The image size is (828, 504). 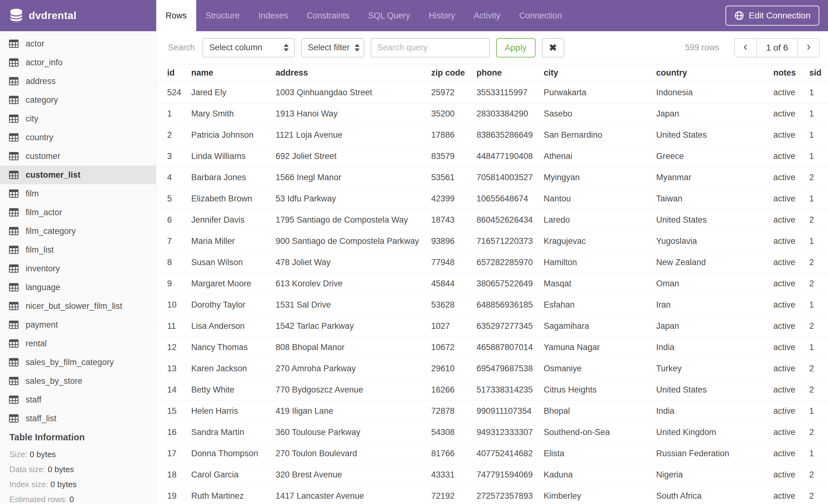 I want to click on table-row: 16Sandra Martin360 Toulouse Parkway54308…, so click(x=492, y=432).